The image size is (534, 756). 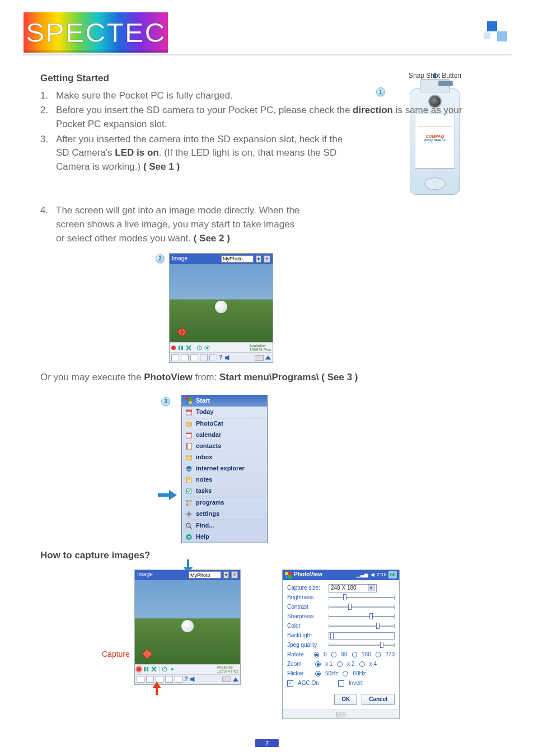 I want to click on capture-window-figure: Image ▾ +, so click(x=196, y=627).